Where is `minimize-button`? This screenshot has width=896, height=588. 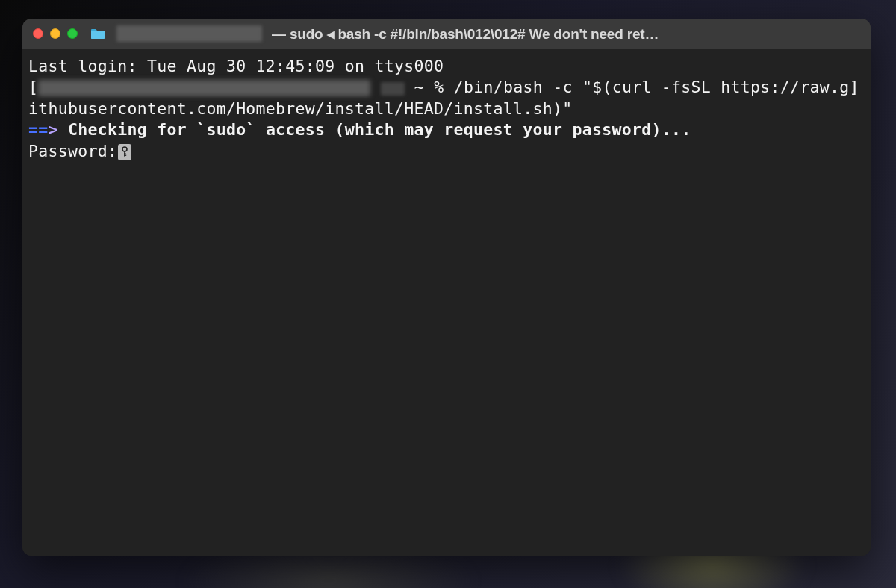 minimize-button is located at coordinates (55, 34).